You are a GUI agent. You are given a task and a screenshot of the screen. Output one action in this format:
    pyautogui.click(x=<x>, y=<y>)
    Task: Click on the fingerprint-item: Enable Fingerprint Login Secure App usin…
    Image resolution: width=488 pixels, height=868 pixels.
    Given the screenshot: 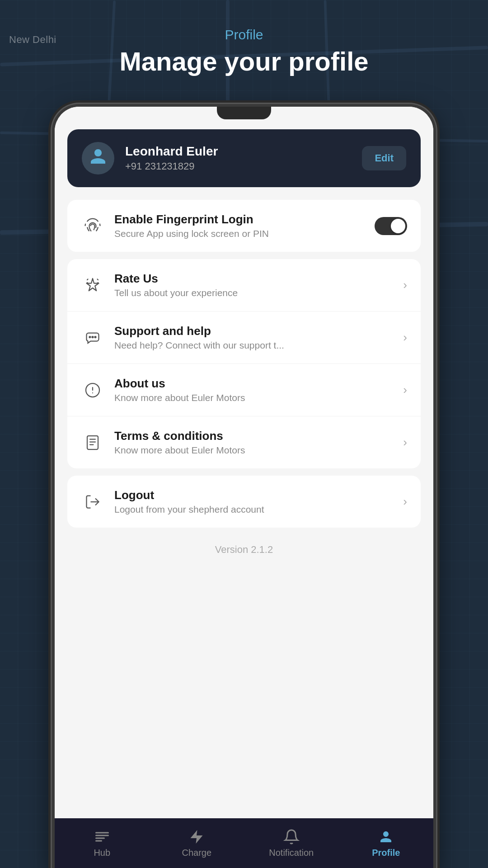 What is the action you would take?
    pyautogui.click(x=244, y=226)
    